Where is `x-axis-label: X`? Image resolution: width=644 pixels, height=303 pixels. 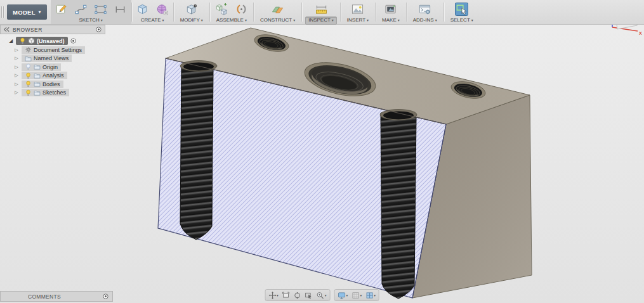
x-axis-label: X is located at coordinates (641, 33).